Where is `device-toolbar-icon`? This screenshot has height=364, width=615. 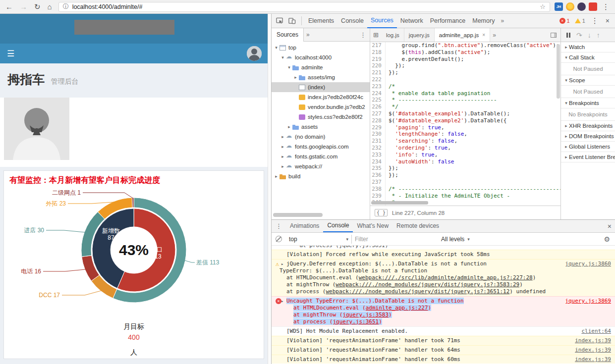 device-toolbar-icon is located at coordinates (292, 21).